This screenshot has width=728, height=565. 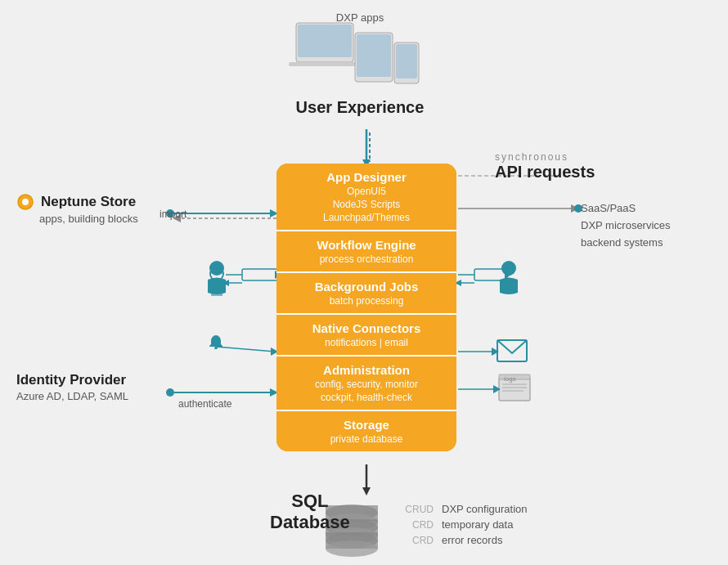 I want to click on administration-sub-0: config, security, monitor, so click(x=366, y=384).